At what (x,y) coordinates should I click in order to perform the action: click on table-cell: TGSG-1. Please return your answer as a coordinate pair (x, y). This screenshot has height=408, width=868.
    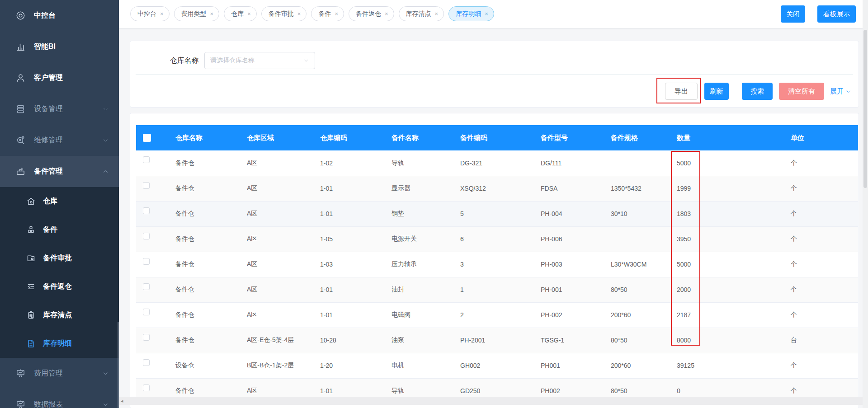
    Looking at the image, I should click on (569, 340).